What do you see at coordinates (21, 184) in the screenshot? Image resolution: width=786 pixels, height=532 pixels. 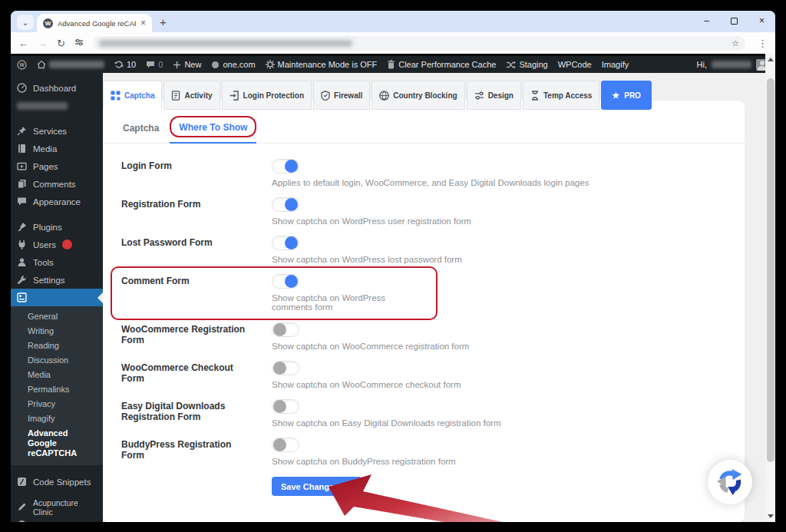 I see `pages-icon` at bounding box center [21, 184].